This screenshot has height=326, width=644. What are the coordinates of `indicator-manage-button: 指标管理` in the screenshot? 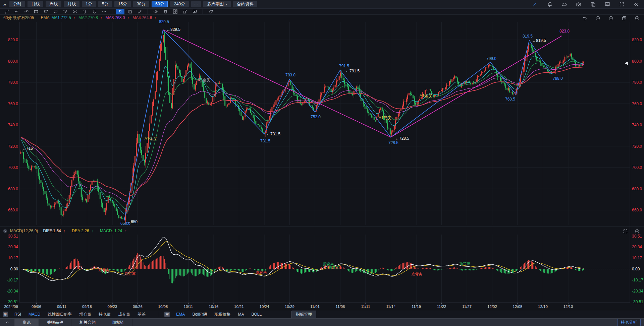 It's located at (304, 314).